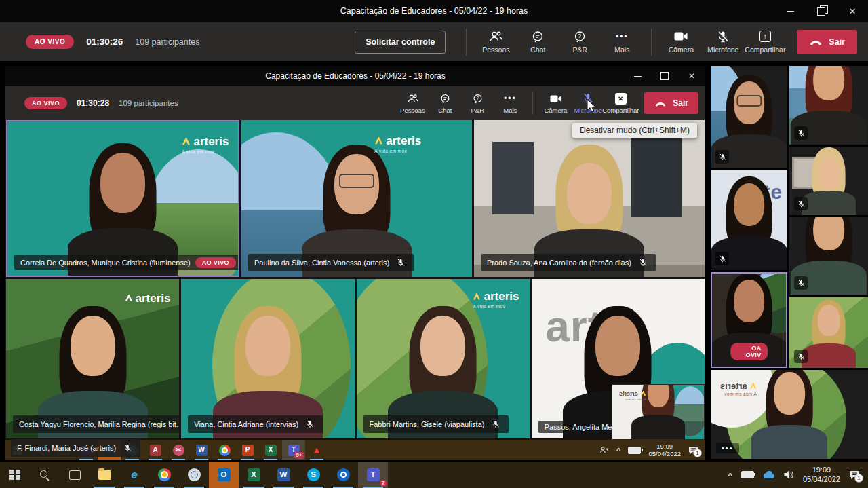  What do you see at coordinates (373, 475) in the screenshot?
I see `taskbar-app-teams: T 7` at bounding box center [373, 475].